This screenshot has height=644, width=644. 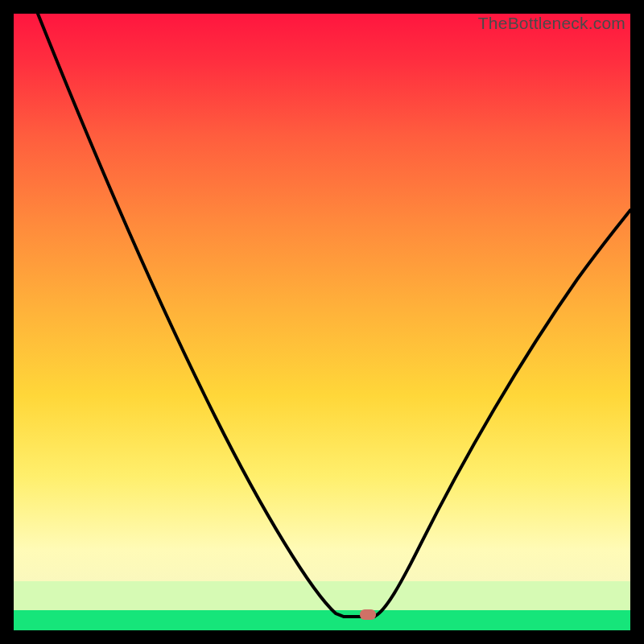 What do you see at coordinates (368, 615) in the screenshot?
I see `optimum-marker` at bounding box center [368, 615].